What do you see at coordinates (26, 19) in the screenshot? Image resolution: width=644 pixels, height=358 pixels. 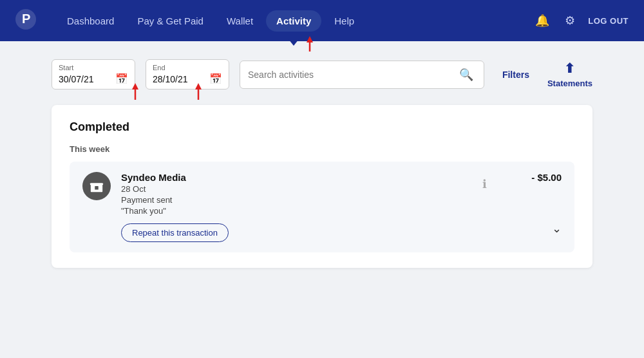 I see `paypal-logo-icon: P` at bounding box center [26, 19].